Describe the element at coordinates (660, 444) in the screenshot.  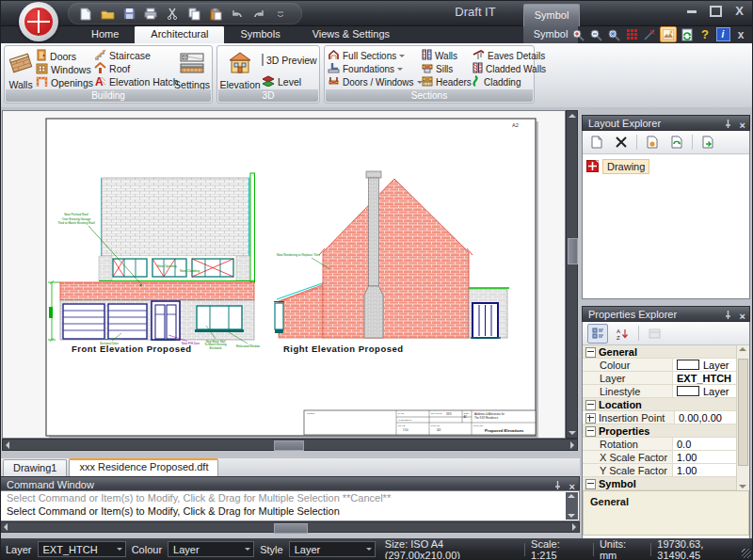
I see `property-row-rotation: Rotation0.0` at that location.